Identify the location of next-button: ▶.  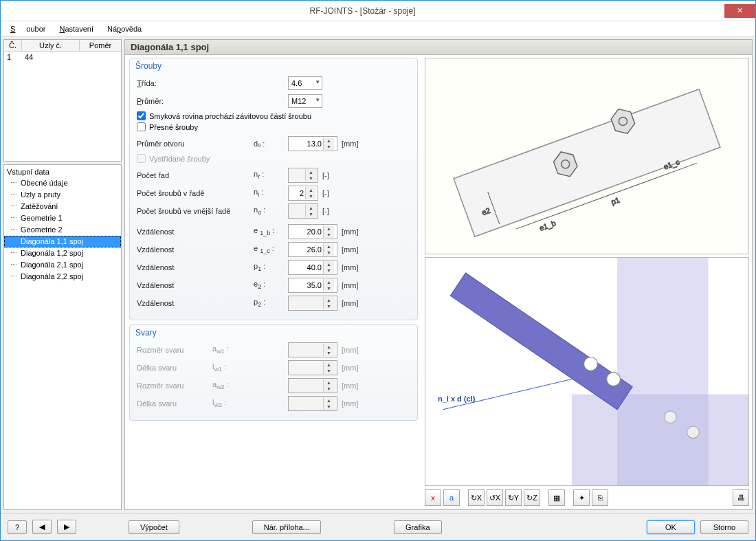
(67, 527).